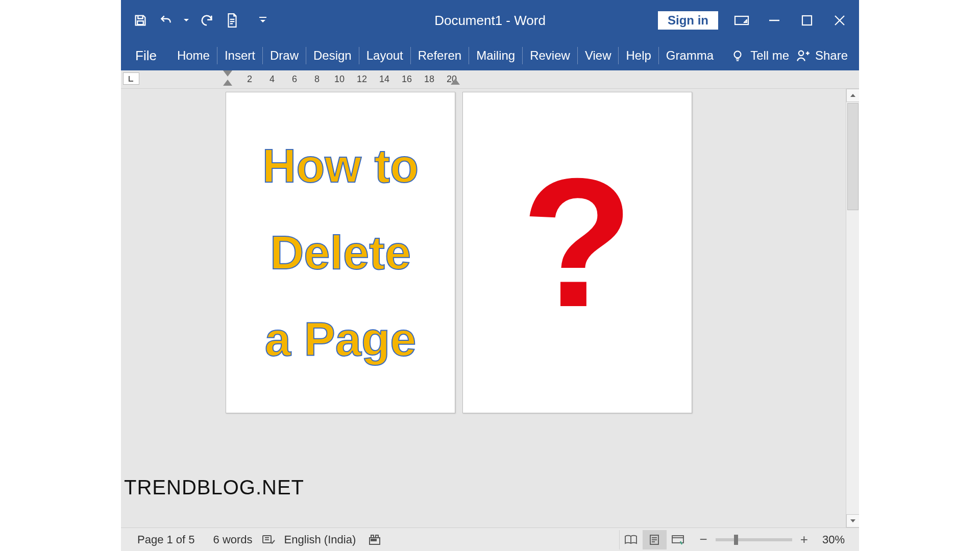  Describe the element at coordinates (148, 56) in the screenshot. I see `tab-file: File` at that location.